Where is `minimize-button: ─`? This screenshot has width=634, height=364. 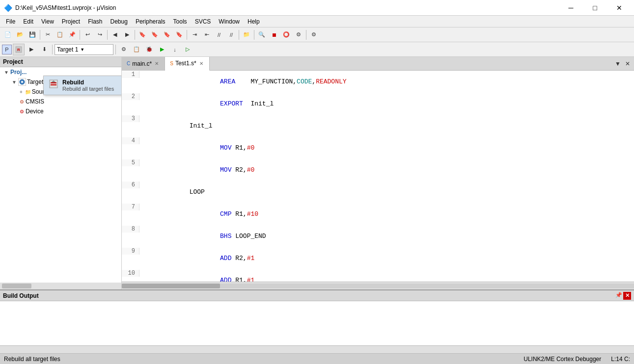 minimize-button: ─ is located at coordinates (571, 8).